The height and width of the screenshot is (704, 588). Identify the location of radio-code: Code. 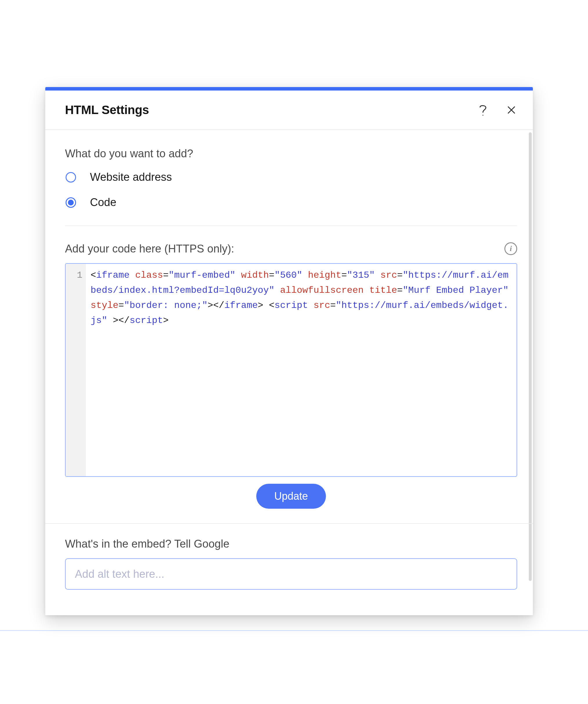
(292, 202).